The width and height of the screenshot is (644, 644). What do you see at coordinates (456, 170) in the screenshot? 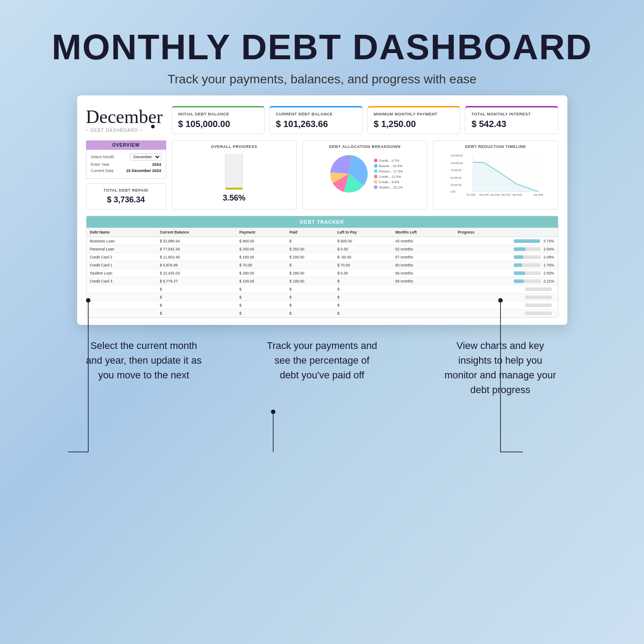
I see `svg-text: 75,000.00` at bounding box center [456, 170].